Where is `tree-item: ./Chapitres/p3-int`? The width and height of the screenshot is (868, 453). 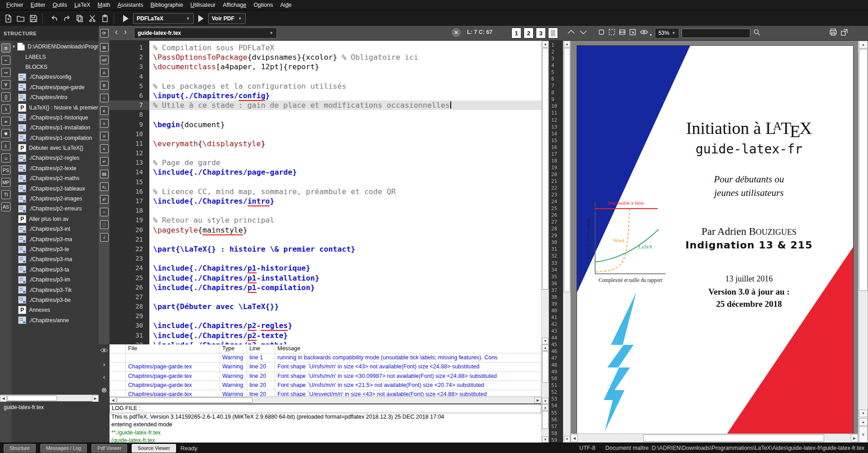 tree-item: ./Chapitres/p3-int is located at coordinates (55, 229).